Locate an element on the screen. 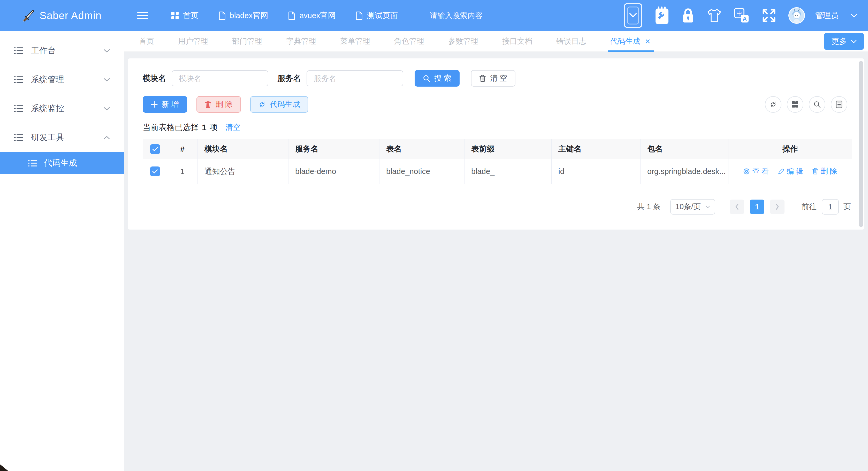 The height and width of the screenshot is (471, 868). selection-prefix: 当前表格已选择 is located at coordinates (170, 127).